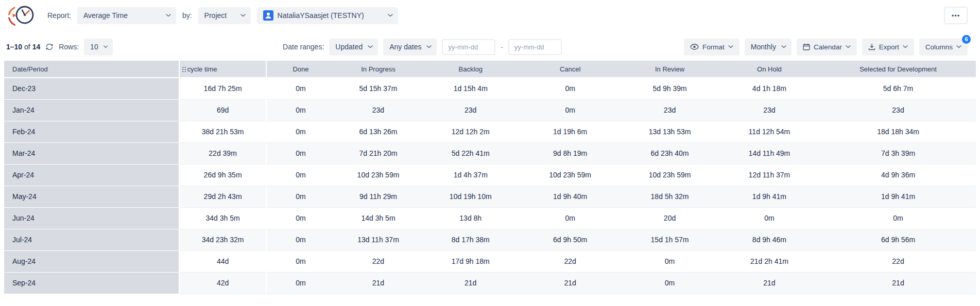  Describe the element at coordinates (27, 47) in the screenshot. I see `pagination-of-label: of` at that location.